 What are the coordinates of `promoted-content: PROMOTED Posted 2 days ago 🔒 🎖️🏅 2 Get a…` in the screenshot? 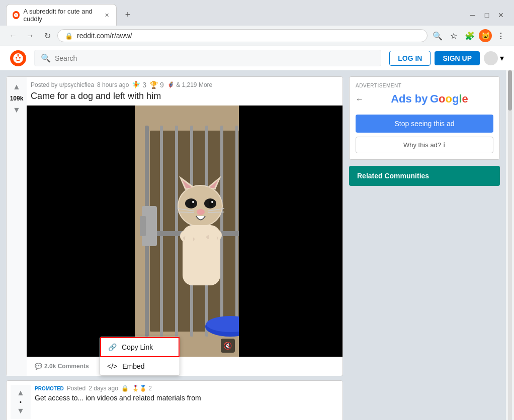 It's located at (187, 402).